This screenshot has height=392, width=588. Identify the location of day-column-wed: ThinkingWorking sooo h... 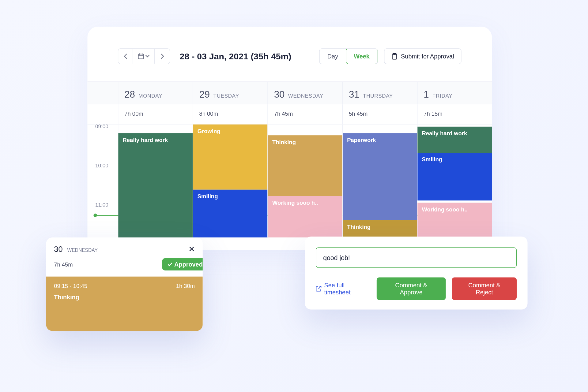
(305, 181).